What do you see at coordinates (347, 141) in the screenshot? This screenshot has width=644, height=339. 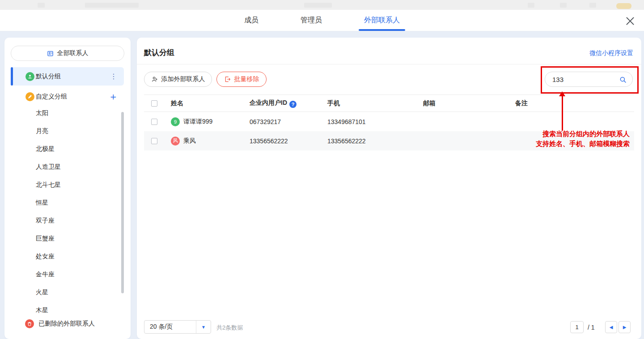 I see `contact-mobile: 13356562222` at bounding box center [347, 141].